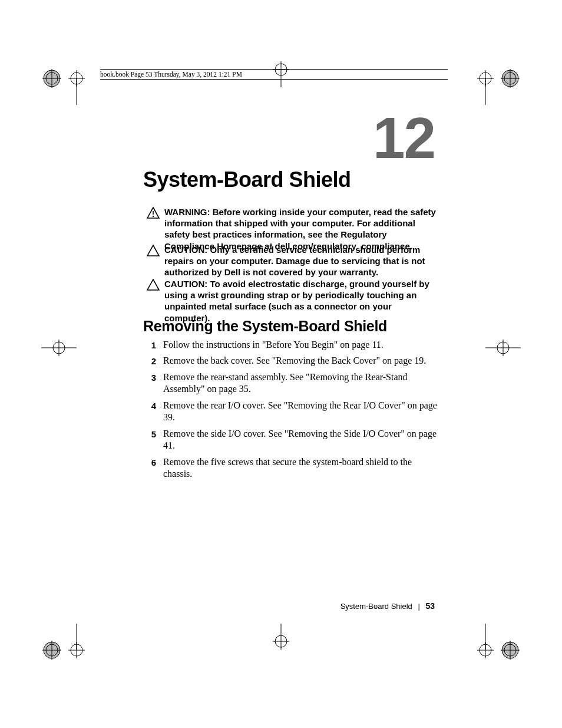 The width and height of the screenshot is (562, 728). What do you see at coordinates (302, 301) in the screenshot?
I see `admonition-body: CAUTION: To avoid electrostatic discharg…` at bounding box center [302, 301].